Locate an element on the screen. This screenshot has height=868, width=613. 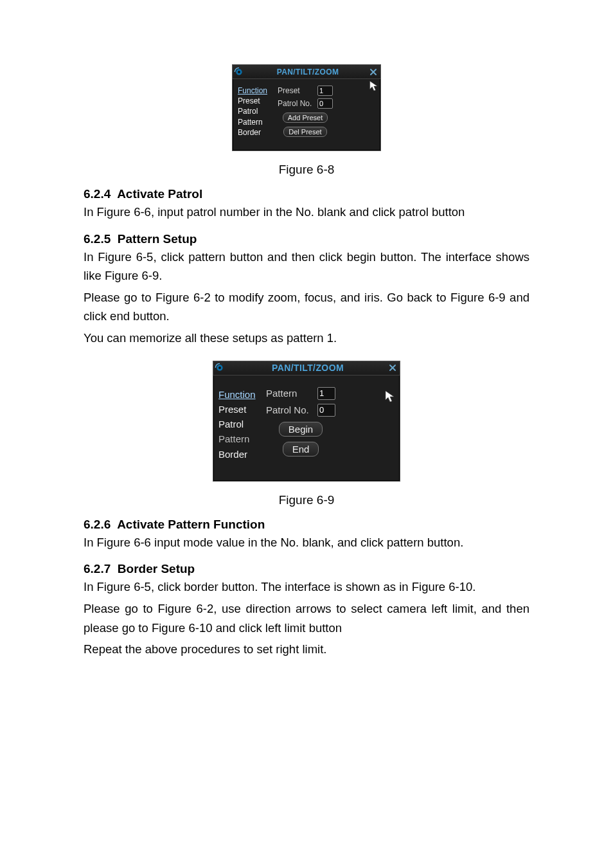
section-627-p1: In Figure 6-5, click border button. The … is located at coordinates (306, 587).